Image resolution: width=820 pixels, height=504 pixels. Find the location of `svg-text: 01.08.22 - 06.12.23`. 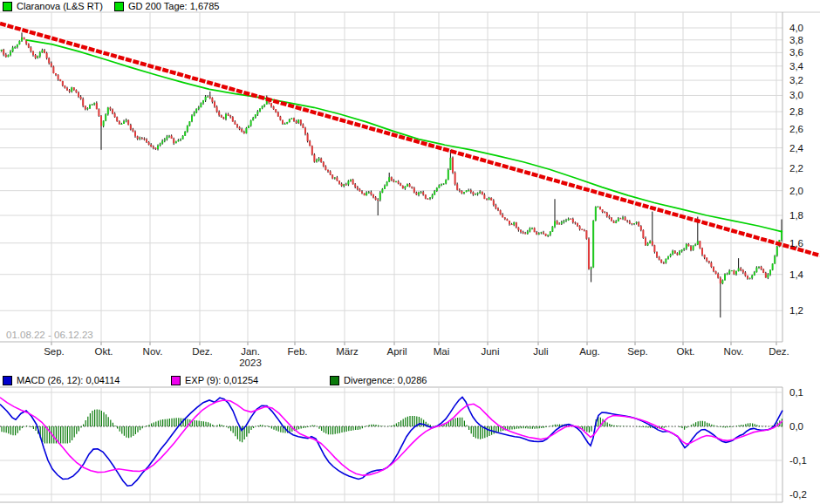

svg-text: 01.08.22 - 06.12.23 is located at coordinates (50, 335).